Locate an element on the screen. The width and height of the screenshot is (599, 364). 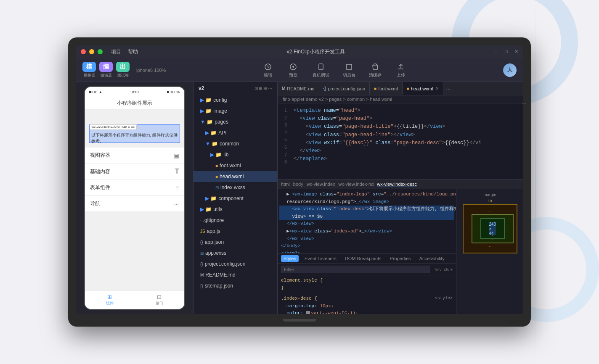
tab-foot-wxml: ■ foot.wxml is located at coordinates (386, 88).